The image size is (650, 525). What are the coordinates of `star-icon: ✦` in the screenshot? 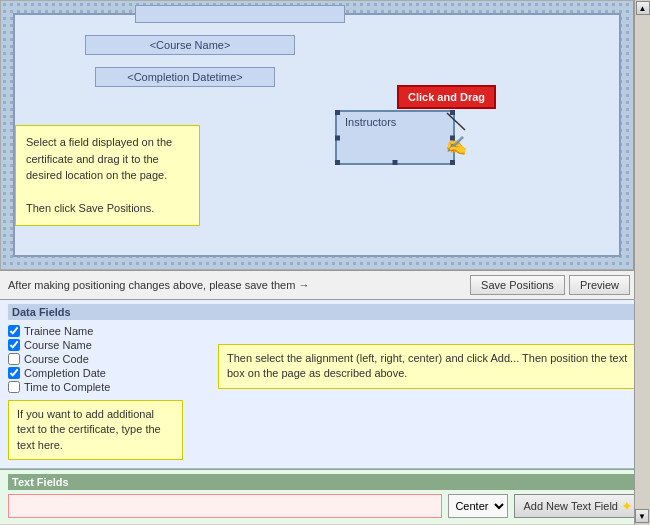 It's located at (627, 506).